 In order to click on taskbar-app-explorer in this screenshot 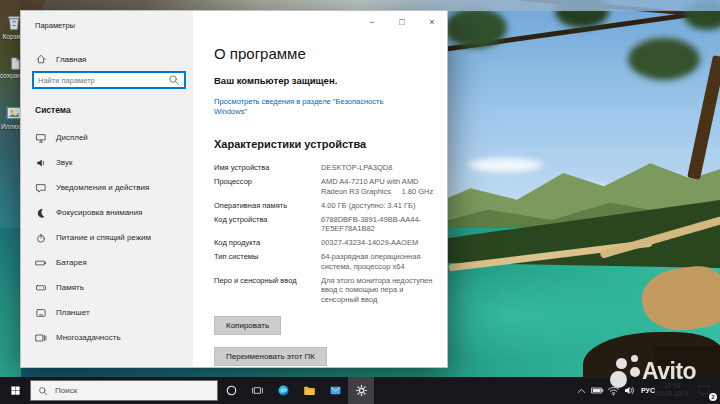, I will do `click(309, 390)`.